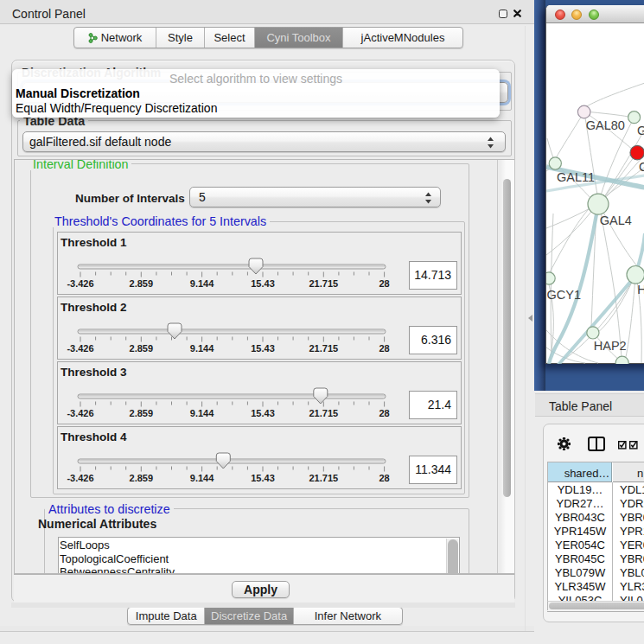  What do you see at coordinates (605, 125) in the screenshot?
I see `svg-text: GAL80` at bounding box center [605, 125].